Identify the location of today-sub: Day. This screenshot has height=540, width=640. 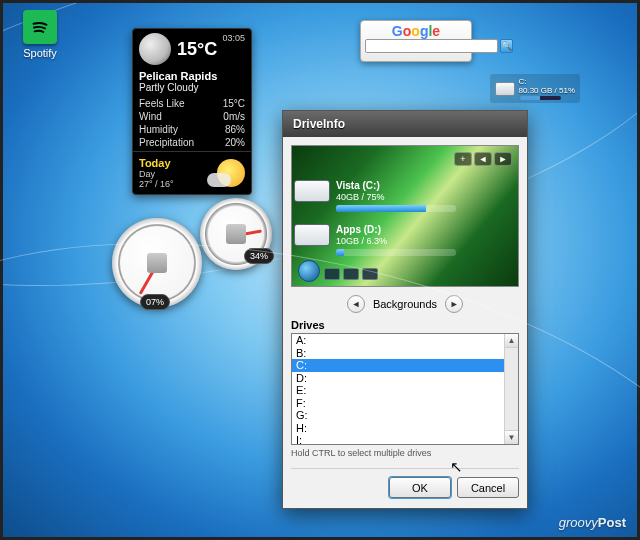
(147, 174).